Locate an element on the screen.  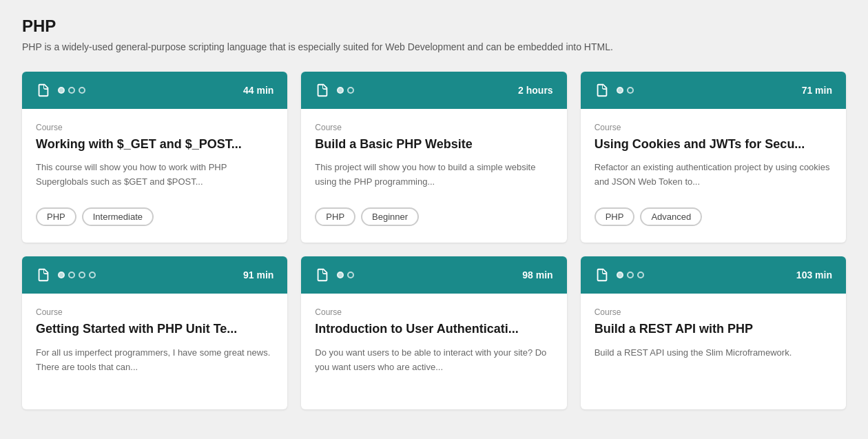
card-header: 71 min is located at coordinates (714, 90).